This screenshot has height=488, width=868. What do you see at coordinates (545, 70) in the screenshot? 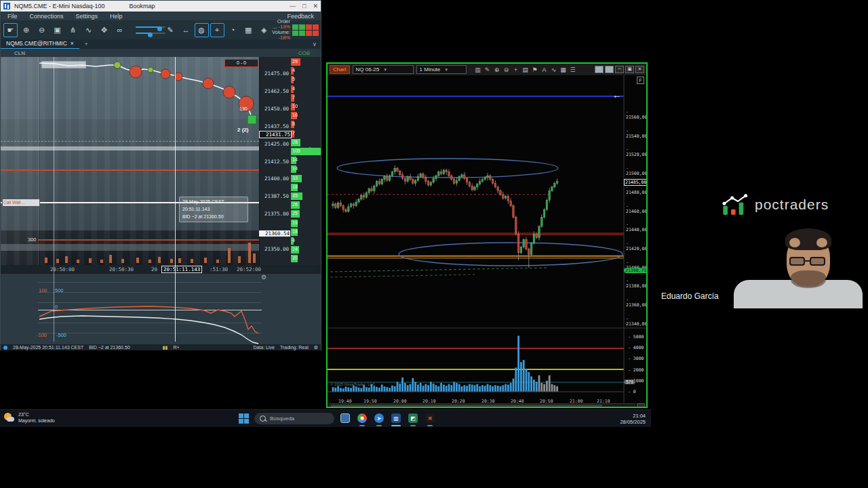
I see `text-tool-icon: A` at bounding box center [545, 70].